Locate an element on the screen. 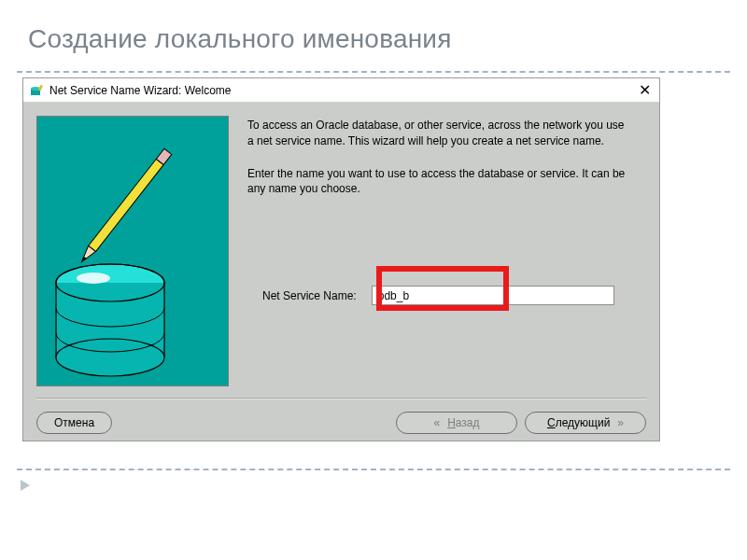 The width and height of the screenshot is (747, 560). wizard-illustration is located at coordinates (133, 251).